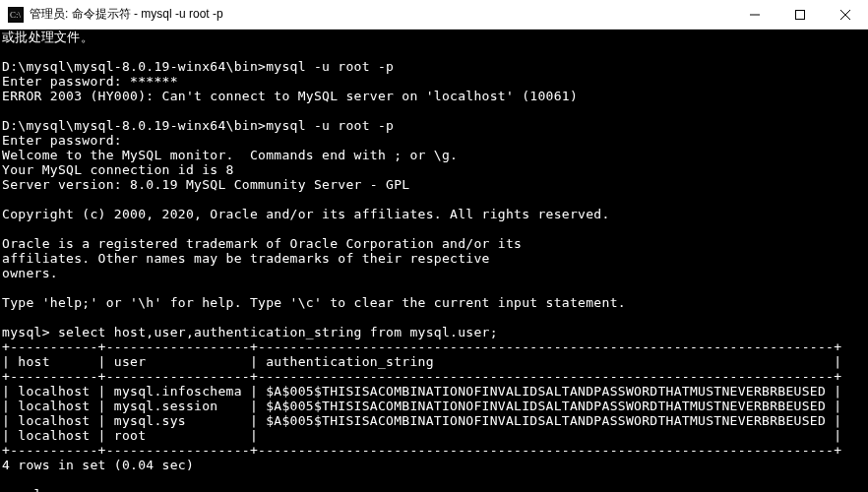  I want to click on window-title: 管理员: 命令提示符 - mysql -u root -p, so click(381, 14).